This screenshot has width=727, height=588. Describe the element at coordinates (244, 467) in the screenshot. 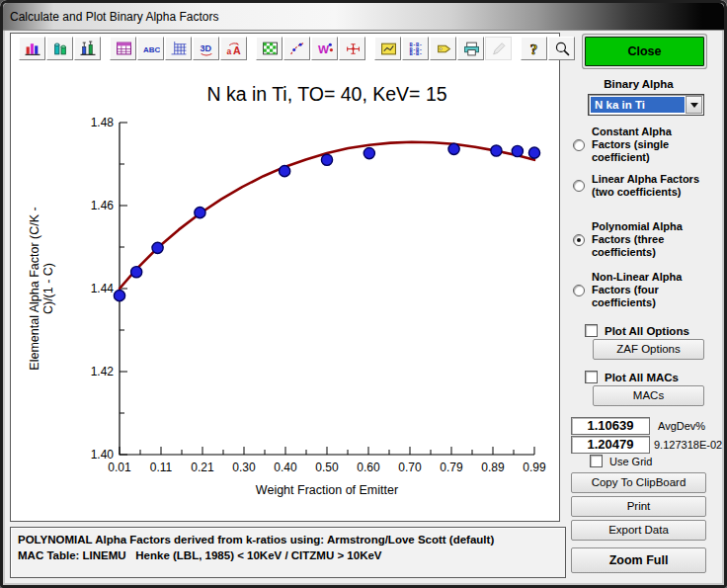

I see `svg-text: 0.30` at that location.